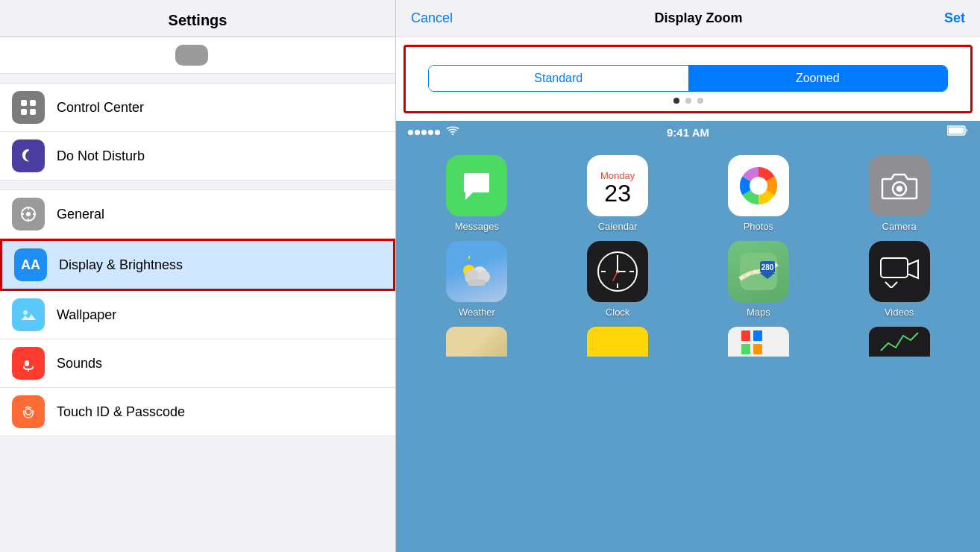 Image resolution: width=980 pixels, height=552 pixels. I want to click on messages-icon, so click(477, 186).